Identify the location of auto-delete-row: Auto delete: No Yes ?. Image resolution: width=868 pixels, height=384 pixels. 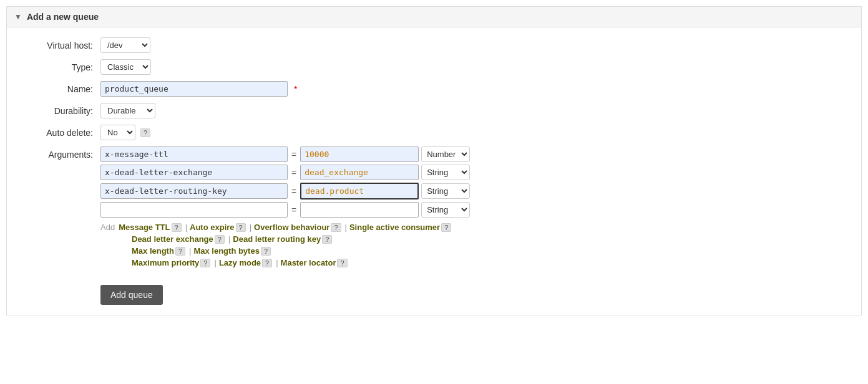
(434, 132).